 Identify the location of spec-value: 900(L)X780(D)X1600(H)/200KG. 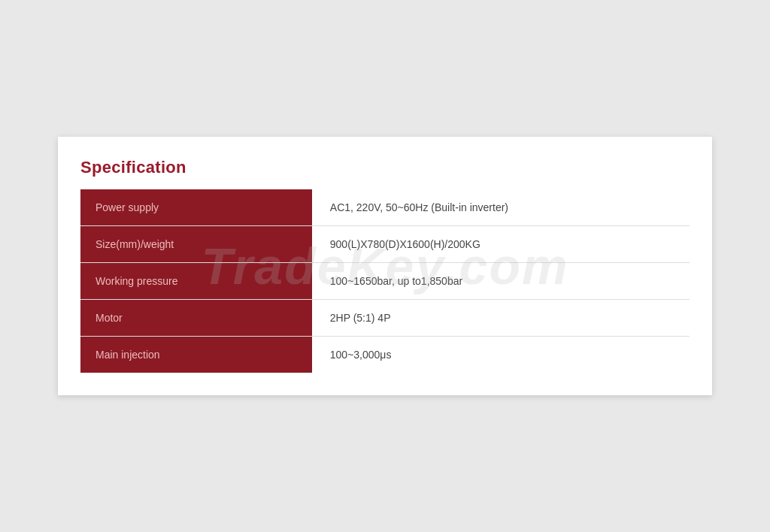
(501, 245).